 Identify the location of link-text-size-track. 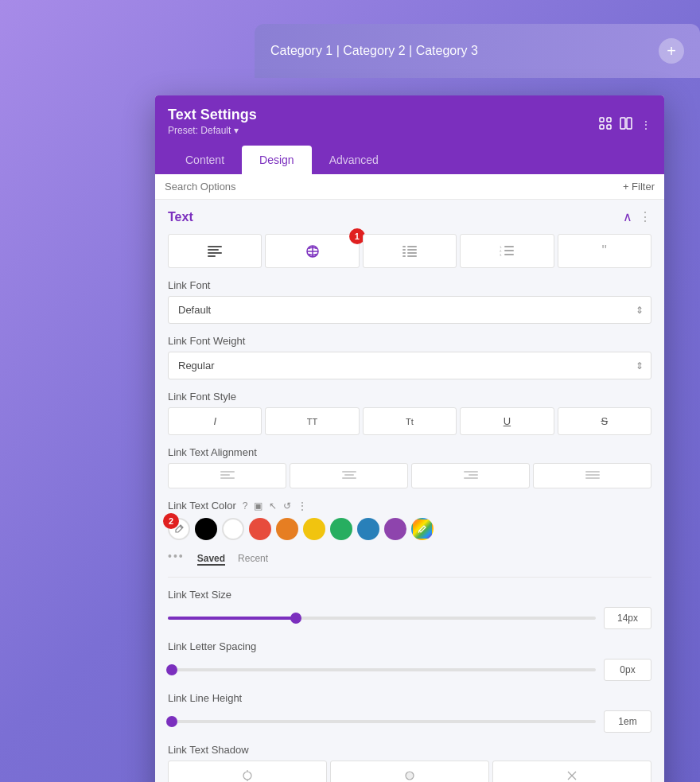
(382, 618).